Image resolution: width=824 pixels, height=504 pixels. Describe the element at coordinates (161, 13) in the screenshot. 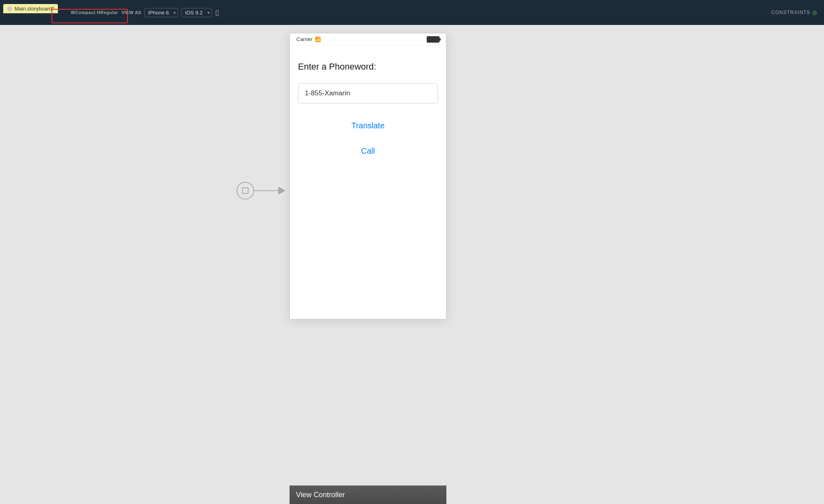

I see `device-dropdown-wrap: iPhone 6` at that location.